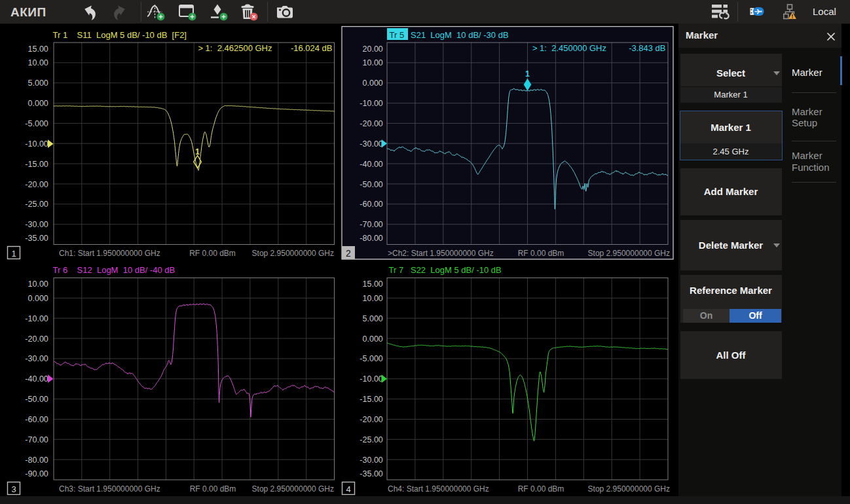 The height and width of the screenshot is (504, 850). Describe the element at coordinates (397, 35) in the screenshot. I see `svg-text: Tr 5` at that location.